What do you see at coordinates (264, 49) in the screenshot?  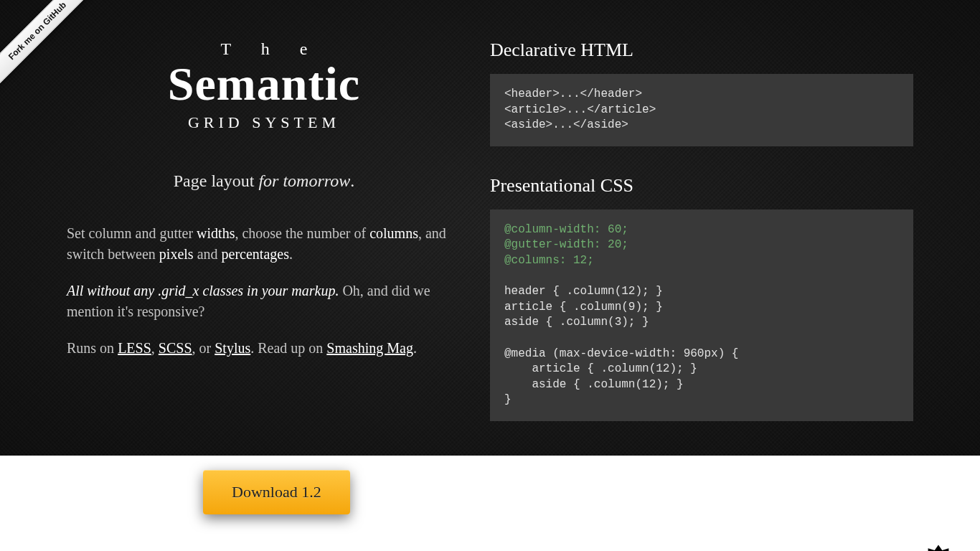 I see `title-the: T h e` at bounding box center [264, 49].